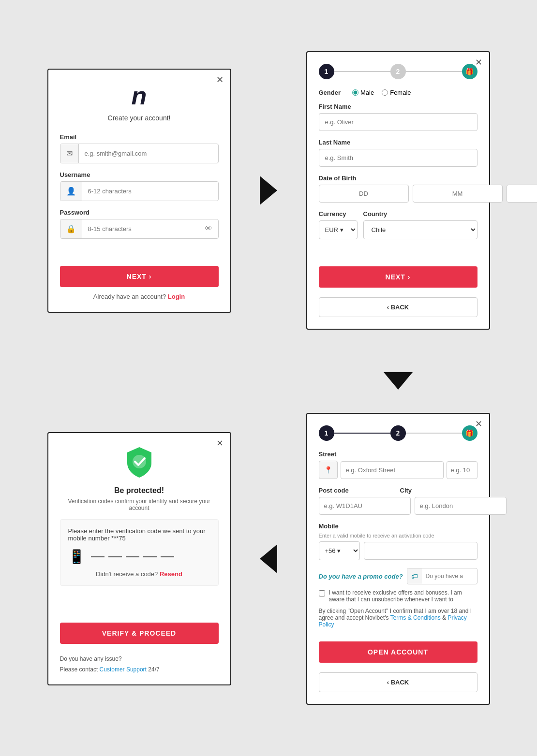  Describe the element at coordinates (398, 117) in the screenshot. I see `first-name-group: First Name` at that location.